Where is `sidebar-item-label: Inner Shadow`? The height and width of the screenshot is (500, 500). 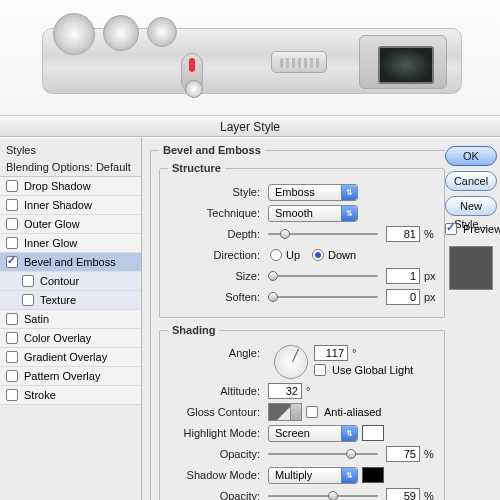 sidebar-item-label: Inner Shadow is located at coordinates (58, 205).